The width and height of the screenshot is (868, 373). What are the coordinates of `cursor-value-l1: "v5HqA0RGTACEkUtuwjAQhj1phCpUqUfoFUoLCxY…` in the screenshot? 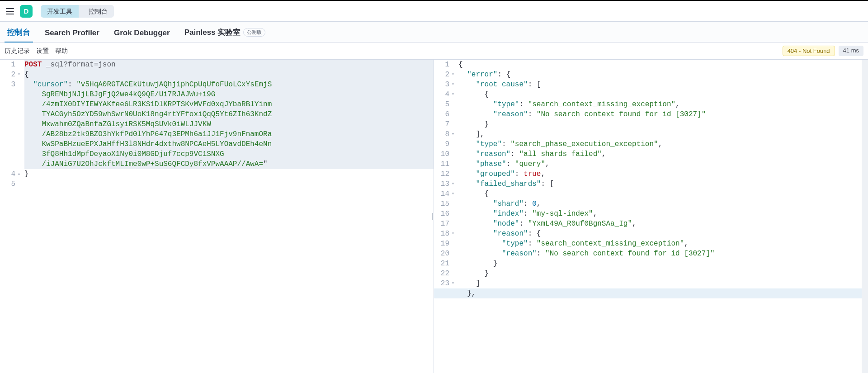 It's located at (174, 85).